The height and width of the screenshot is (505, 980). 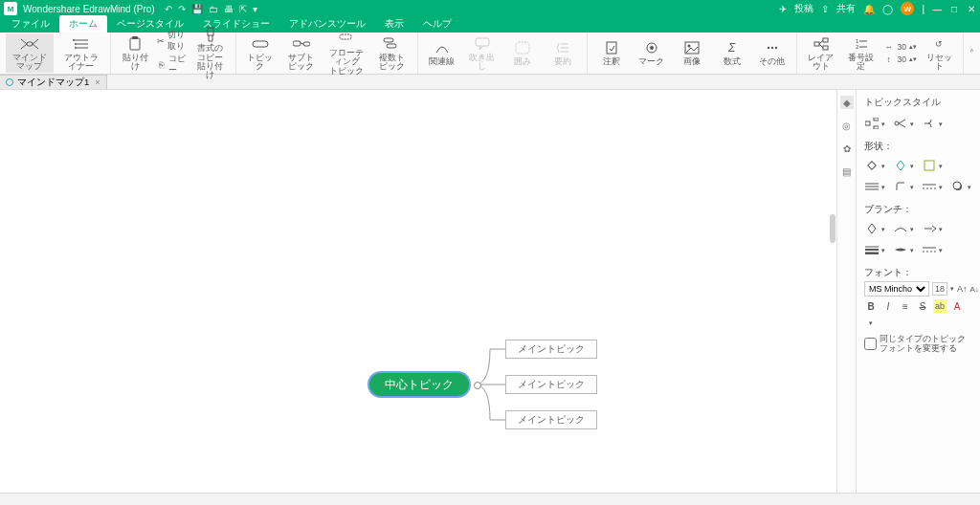 What do you see at coordinates (478, 385) in the screenshot?
I see `expand-collapse-icon` at bounding box center [478, 385].